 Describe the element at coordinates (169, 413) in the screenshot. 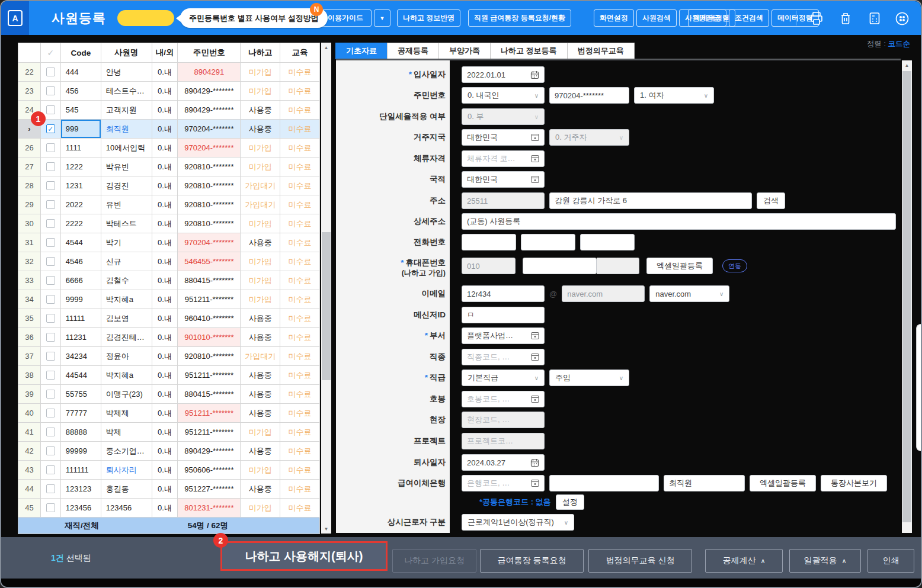

I see `table-row: 40 77777 박제제 0.내 951211-******* 사용중 미수료` at that location.